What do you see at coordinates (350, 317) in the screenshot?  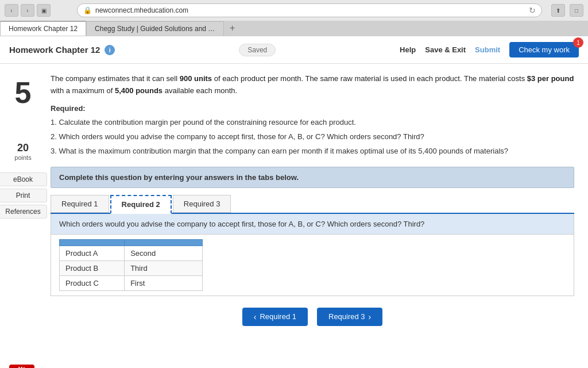 I see `next-required-button: Required 3 ›` at bounding box center [350, 317].